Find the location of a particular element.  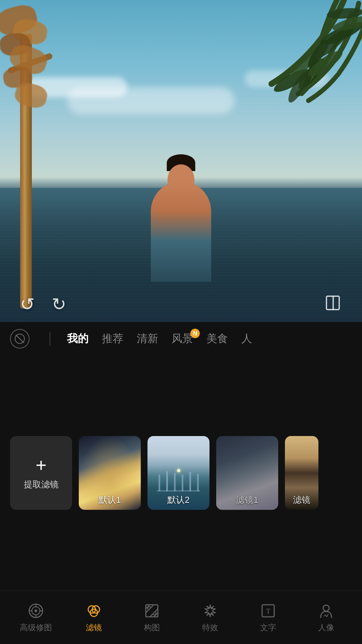

tab-landscape: 风景 N is located at coordinates (182, 339).